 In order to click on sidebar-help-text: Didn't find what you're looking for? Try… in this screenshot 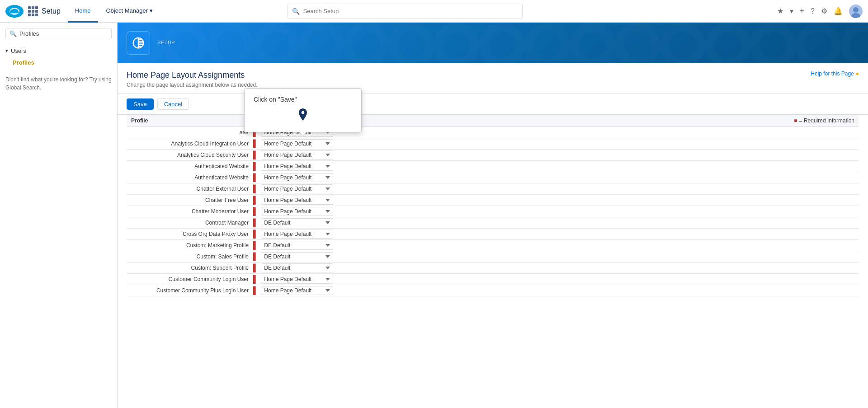, I will do `click(59, 84)`.